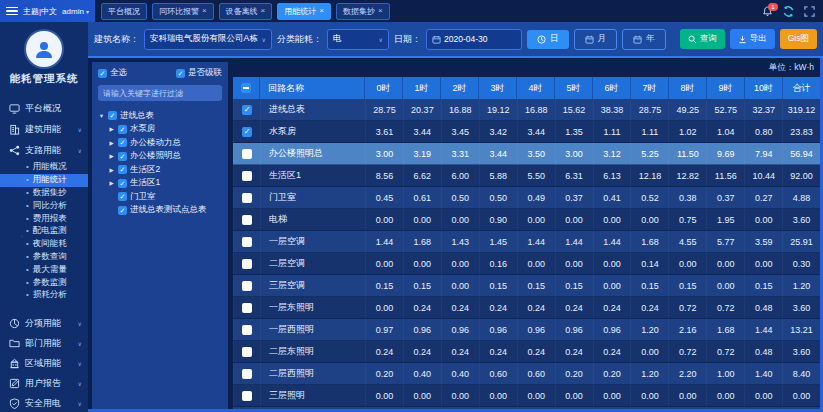 Image resolution: width=823 pixels, height=412 pixels. Describe the element at coordinates (788, 12) in the screenshot. I see `refresh-icon` at that location.